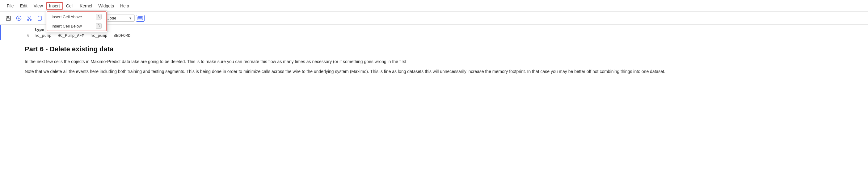 The height and width of the screenshot is (188, 868). What do you see at coordinates (106, 6) in the screenshot?
I see `menu-widgets: Widgets` at bounding box center [106, 6].